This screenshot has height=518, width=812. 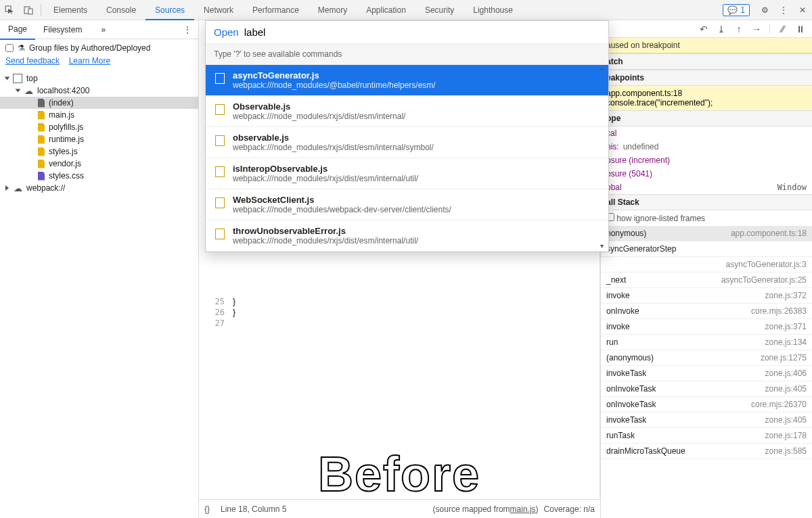 What do you see at coordinates (440, 10) in the screenshot?
I see `tab-security: Security` at bounding box center [440, 10].